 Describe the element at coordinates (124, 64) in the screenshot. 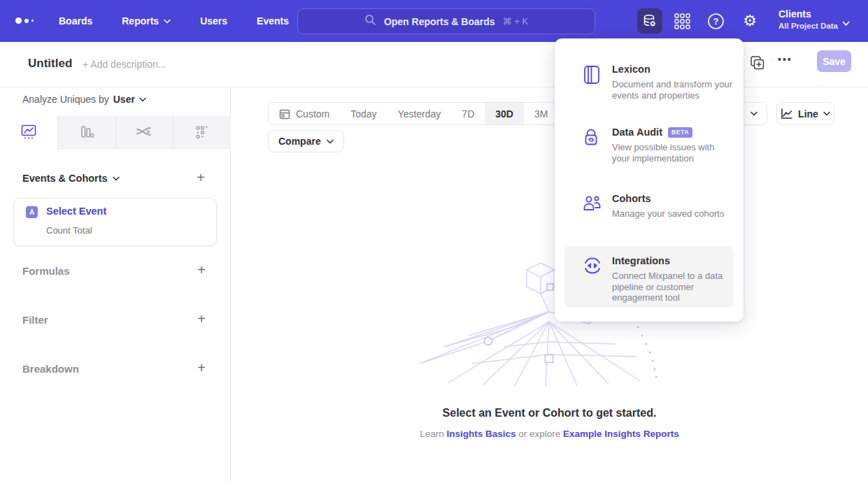

I see `report-description-field: + Add description...` at that location.